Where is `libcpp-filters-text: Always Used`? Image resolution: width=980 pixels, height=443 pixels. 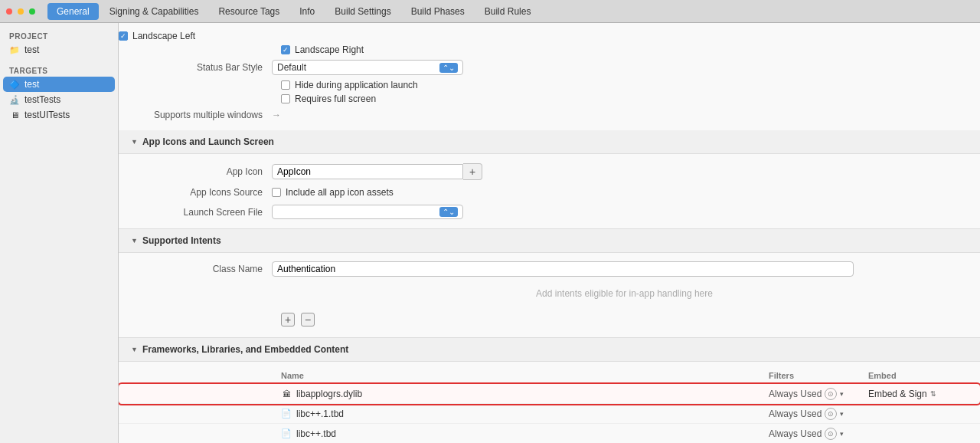
libcpp-filters-text: Always Used is located at coordinates (795, 434).